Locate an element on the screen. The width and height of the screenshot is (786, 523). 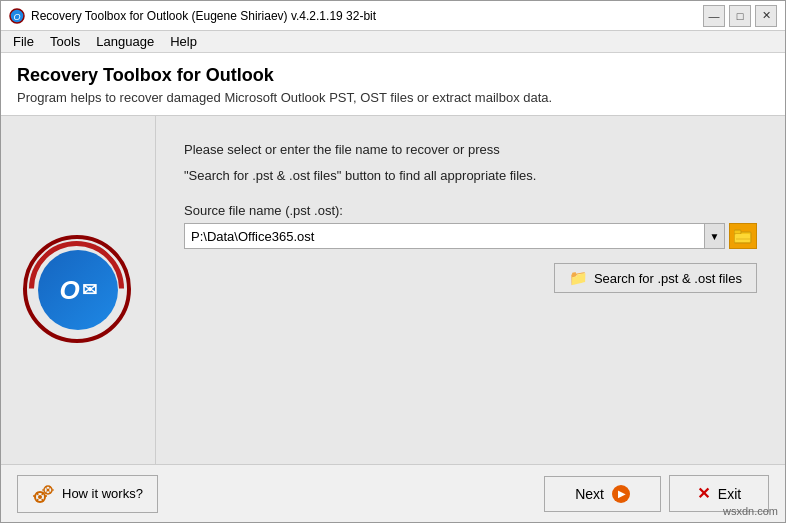
logo-inner-circle: O ✉ is located at coordinates (78, 290).